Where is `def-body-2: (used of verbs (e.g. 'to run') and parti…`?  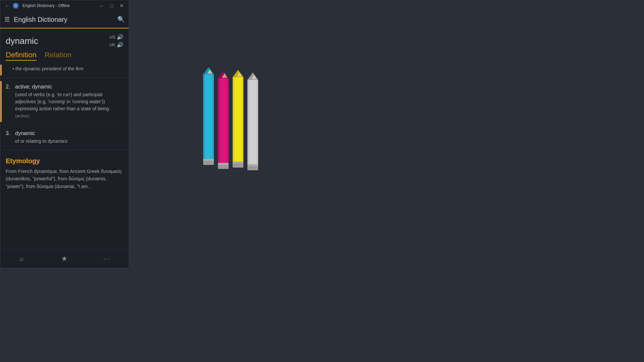
def-body-2: (used of verbs (e.g. 'to run') and parti… is located at coordinates (64, 105).